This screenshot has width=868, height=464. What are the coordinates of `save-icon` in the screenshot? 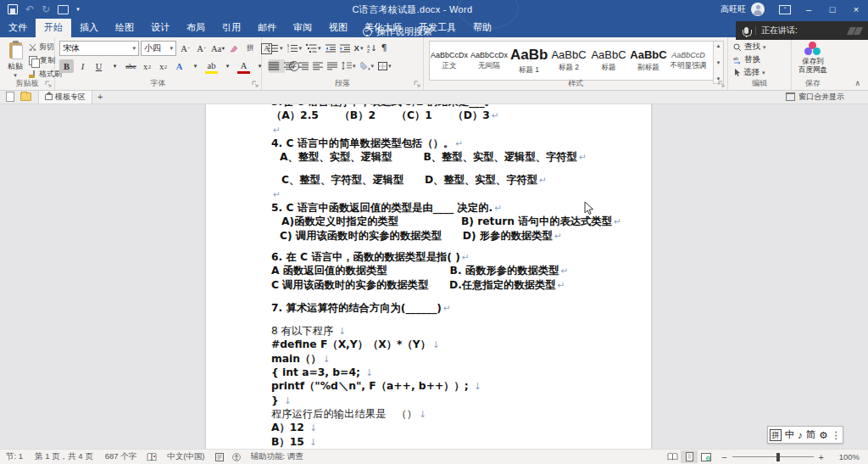 It's located at (13, 9).